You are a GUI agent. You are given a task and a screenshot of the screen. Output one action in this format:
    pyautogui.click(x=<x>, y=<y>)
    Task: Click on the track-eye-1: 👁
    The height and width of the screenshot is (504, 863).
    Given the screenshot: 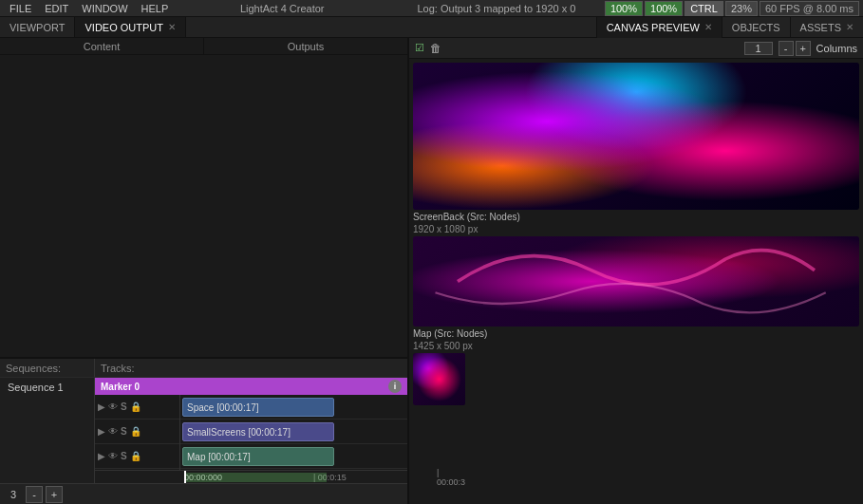 What is the action you would take?
    pyautogui.click(x=113, y=406)
    